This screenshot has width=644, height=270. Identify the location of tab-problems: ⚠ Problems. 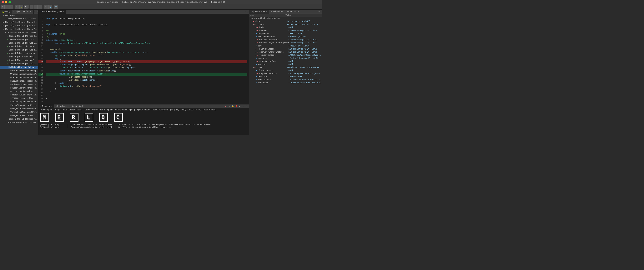
(61, 106).